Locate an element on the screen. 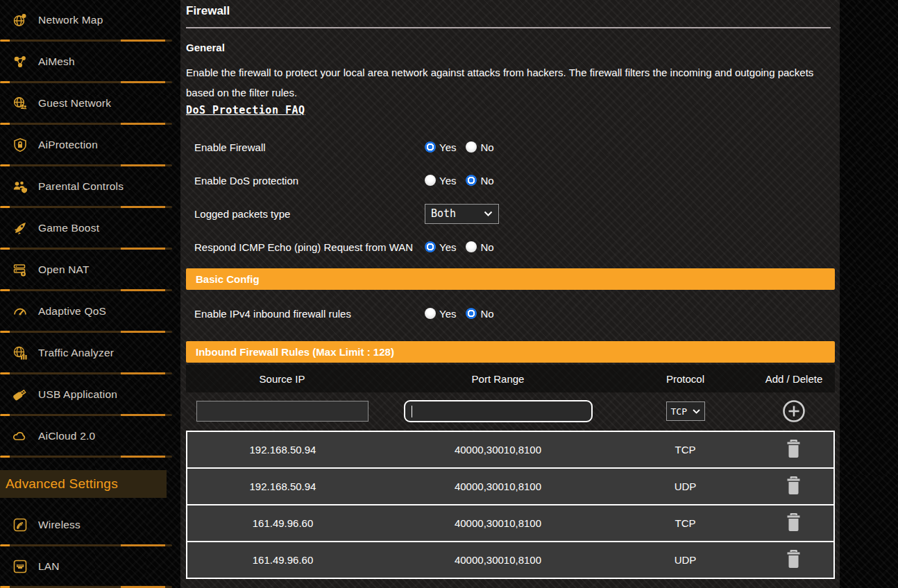 Image resolution: width=898 pixels, height=588 pixels. sidebar-item-label: Parental Controls is located at coordinates (81, 187).